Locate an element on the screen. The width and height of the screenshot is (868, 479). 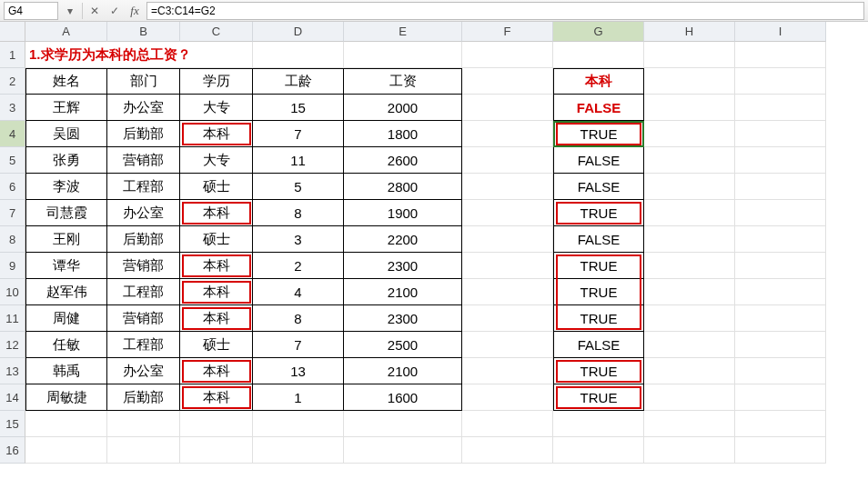
cell-F16 is located at coordinates (508, 451).